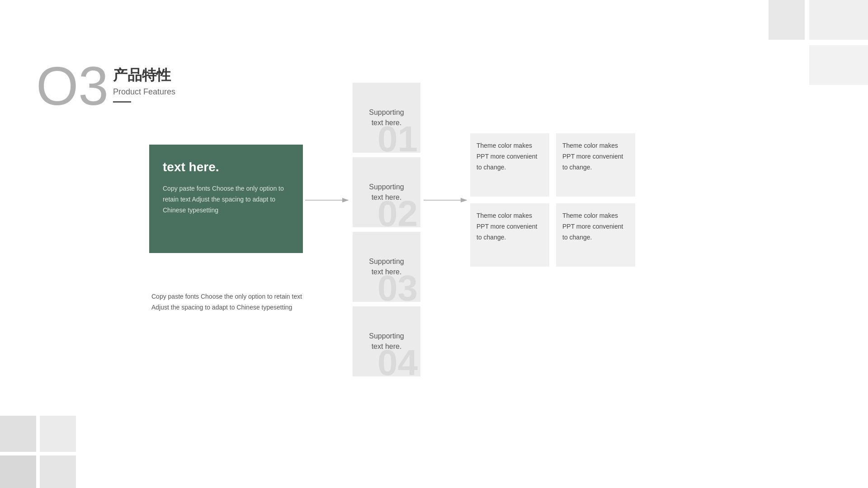 This screenshot has height=488, width=868. I want to click on card-text-1: Supportingtext here., so click(386, 117).